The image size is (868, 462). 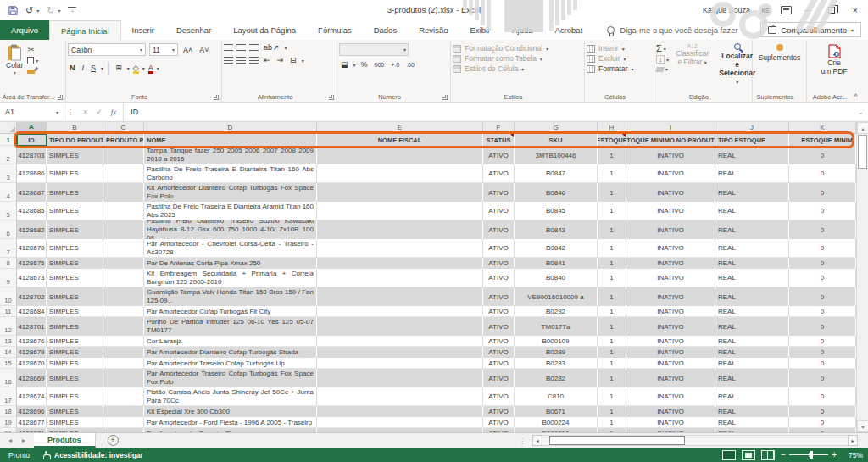 What do you see at coordinates (231, 128) in the screenshot?
I see `column-header-D: D` at bounding box center [231, 128].